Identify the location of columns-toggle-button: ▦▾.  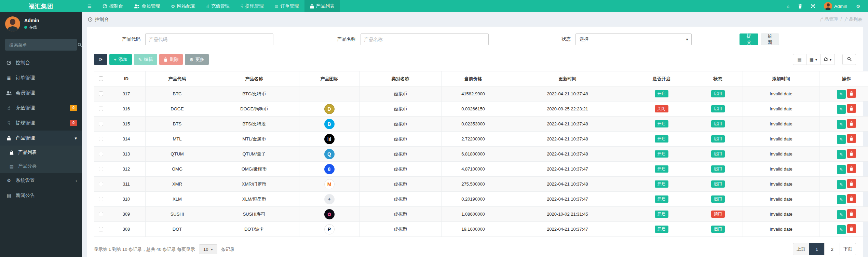
(813, 59).